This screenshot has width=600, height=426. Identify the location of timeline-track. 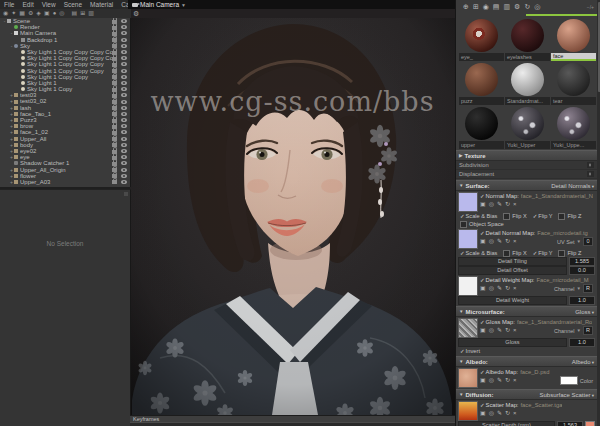
(292, 424).